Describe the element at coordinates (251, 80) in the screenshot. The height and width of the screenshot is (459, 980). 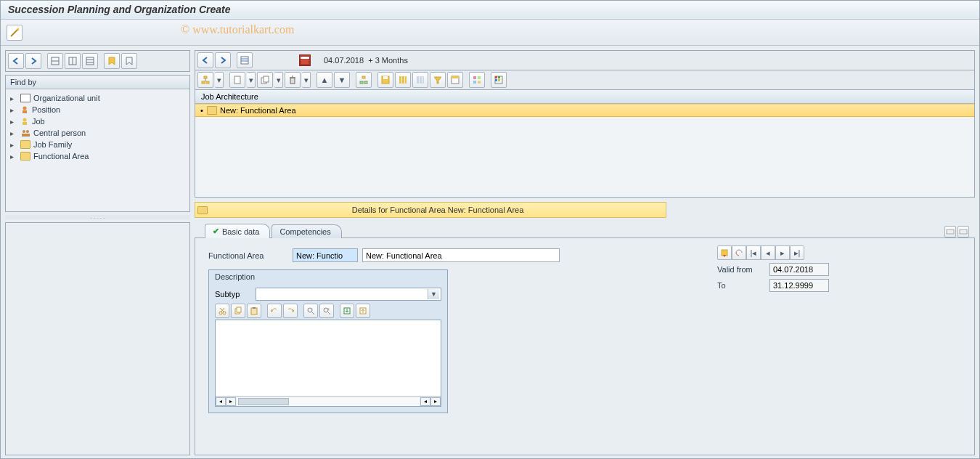
I see `create-doc-menu-button: ▾` at that location.